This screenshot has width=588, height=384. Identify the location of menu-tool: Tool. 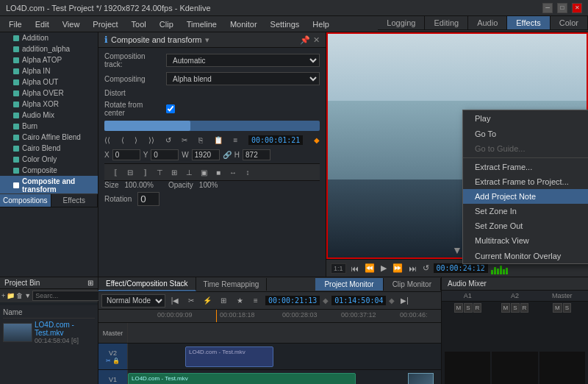
(139, 24).